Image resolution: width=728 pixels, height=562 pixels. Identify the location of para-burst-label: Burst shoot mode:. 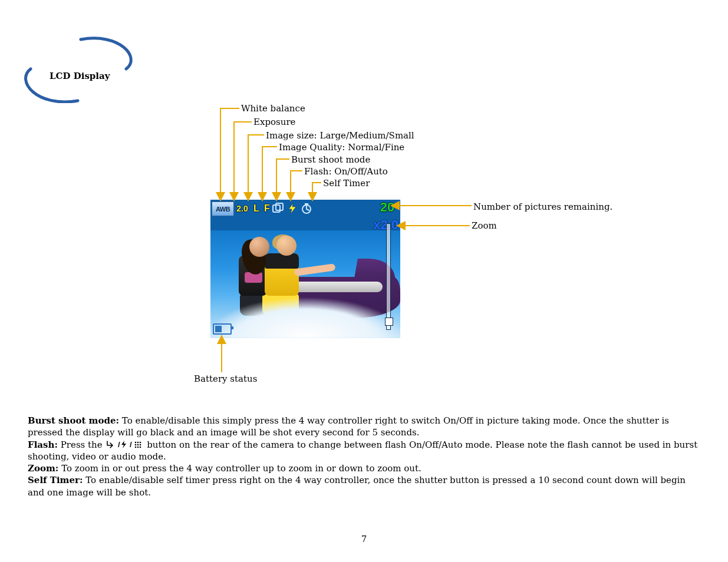
(73, 421).